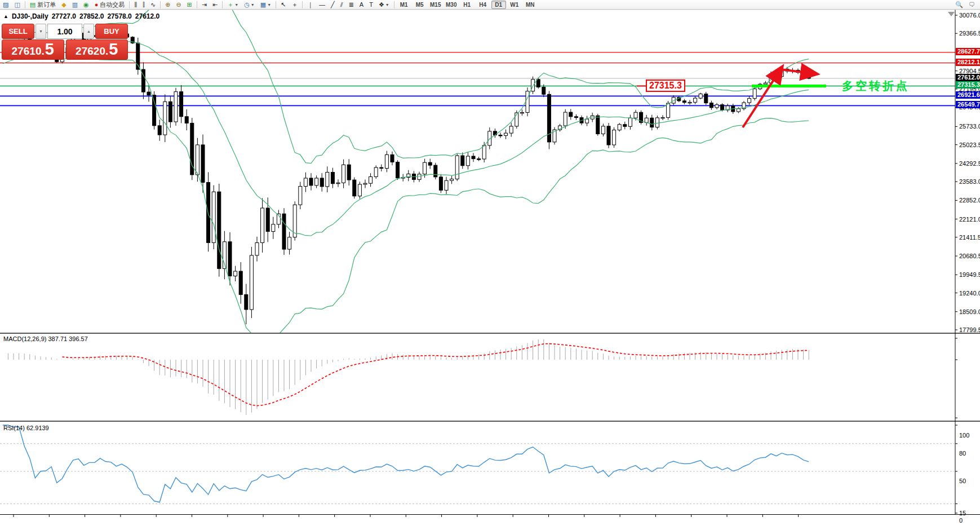 The image size is (980, 530). I want to click on search-icon: 🔍, so click(959, 5).